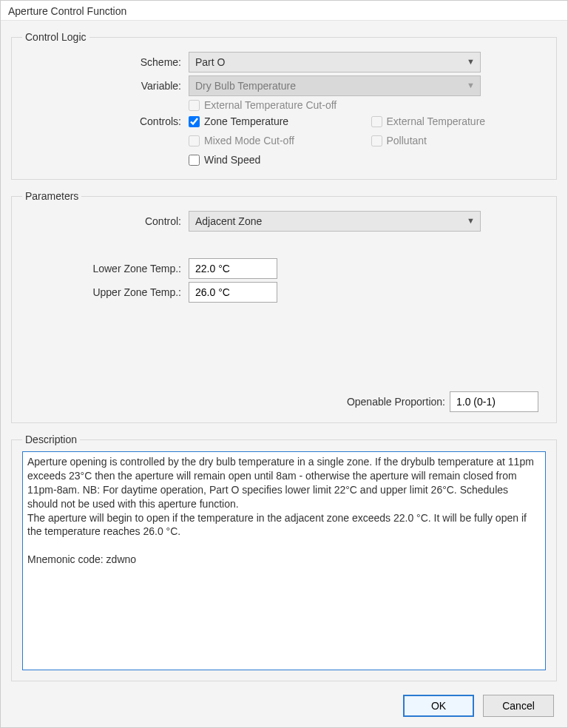 The width and height of the screenshot is (568, 728). Describe the element at coordinates (494, 402) in the screenshot. I see `openable-proportion-input` at that location.